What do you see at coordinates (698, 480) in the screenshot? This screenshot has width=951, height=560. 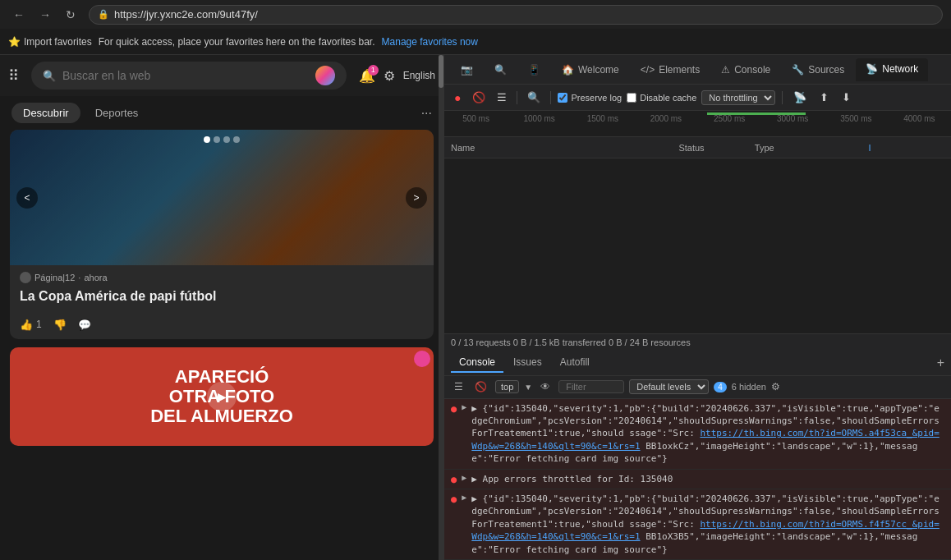 I see `console-entry-2: ● ▶ ▶ App errors throttled for Id: 13504…` at bounding box center [698, 480].